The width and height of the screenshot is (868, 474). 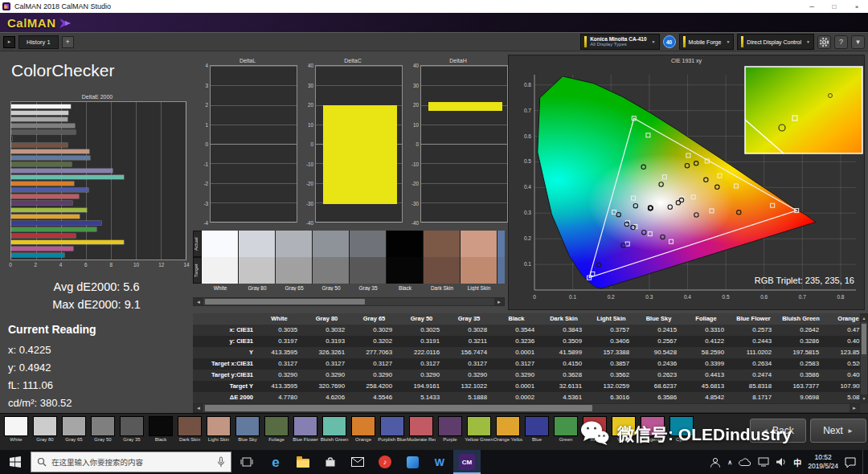 What do you see at coordinates (399, 408) in the screenshot?
I see `table-scroll-thumb` at bounding box center [399, 408].